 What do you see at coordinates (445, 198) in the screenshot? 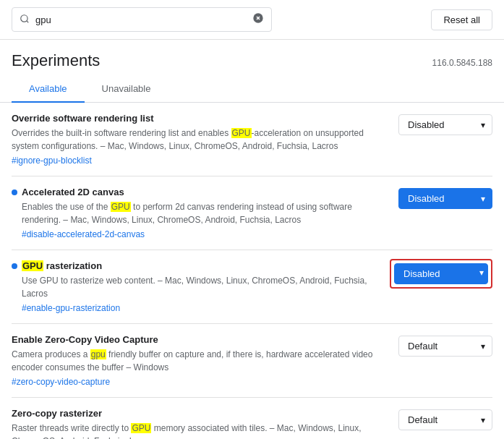
I see `canvas-select: Default Disabled Enabled` at bounding box center [445, 198].